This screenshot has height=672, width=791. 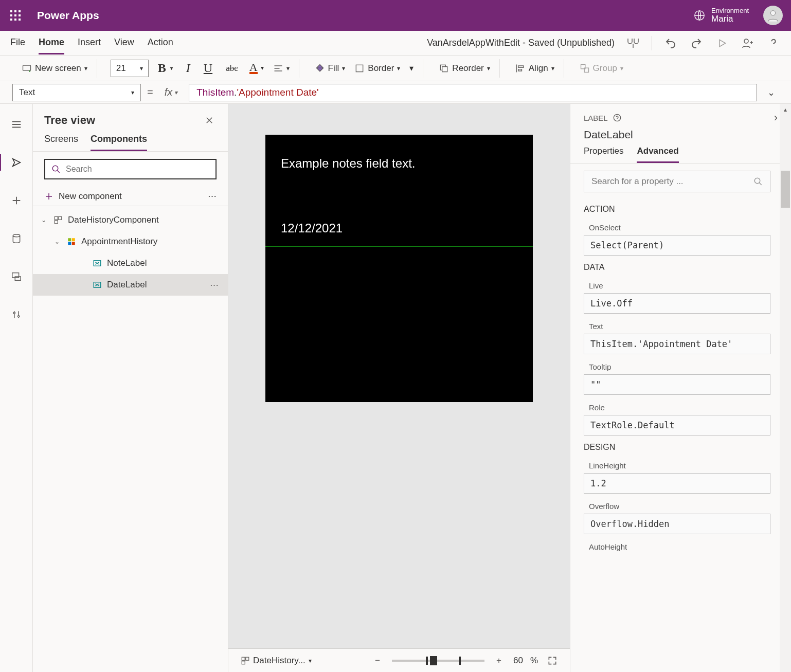 I want to click on tree-node-gallery: ⌄ AppointmentHistory, so click(x=131, y=242).